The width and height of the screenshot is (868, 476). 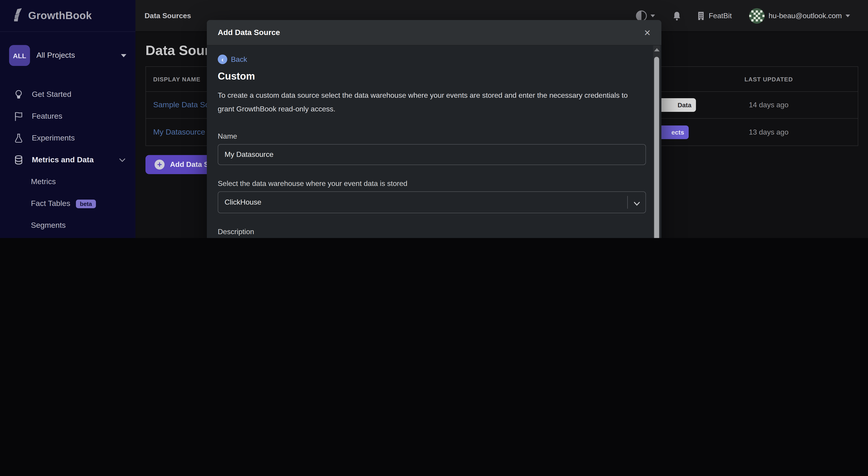 I want to click on modal-header: Add Data Source ×, so click(x=434, y=33).